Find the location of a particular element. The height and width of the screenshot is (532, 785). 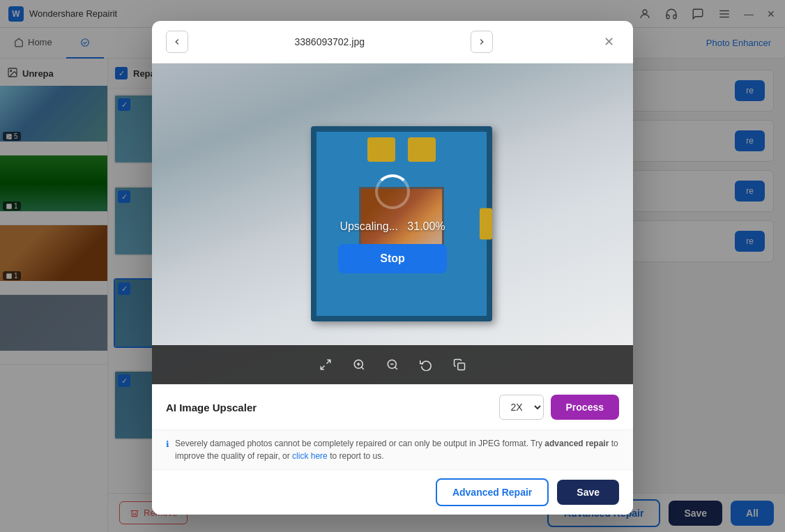

advanced-repair-button: Advanced Repair is located at coordinates (492, 492).